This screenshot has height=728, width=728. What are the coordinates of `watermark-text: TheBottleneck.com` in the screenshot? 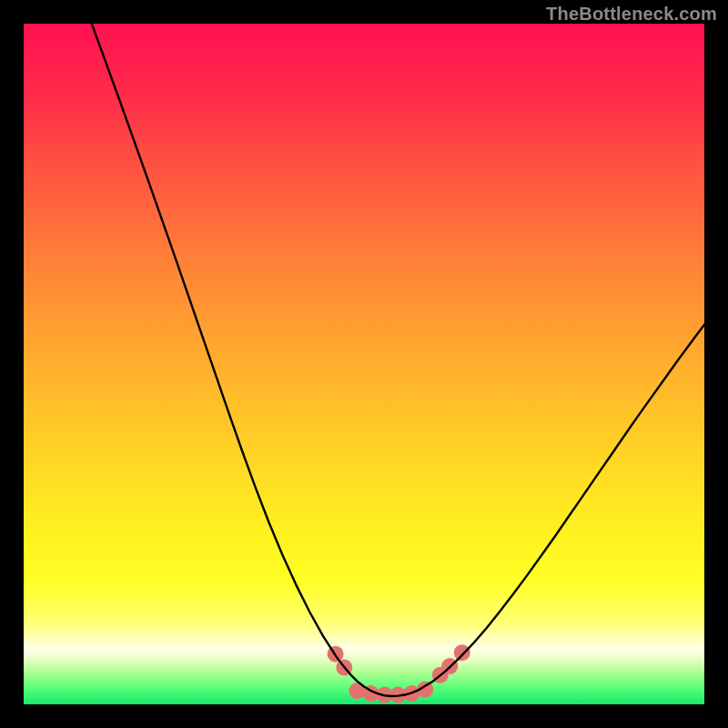 It's located at (632, 15).